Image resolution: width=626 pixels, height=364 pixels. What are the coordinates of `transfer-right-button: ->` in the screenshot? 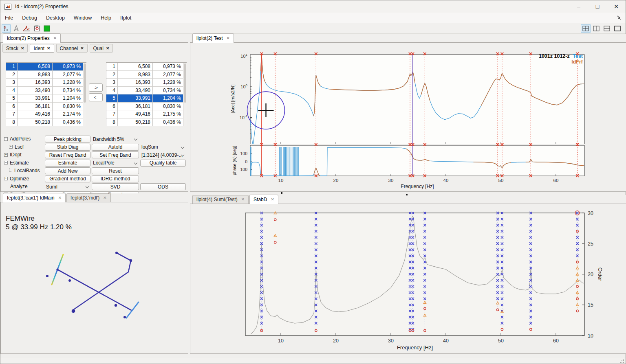 It's located at (96, 88).